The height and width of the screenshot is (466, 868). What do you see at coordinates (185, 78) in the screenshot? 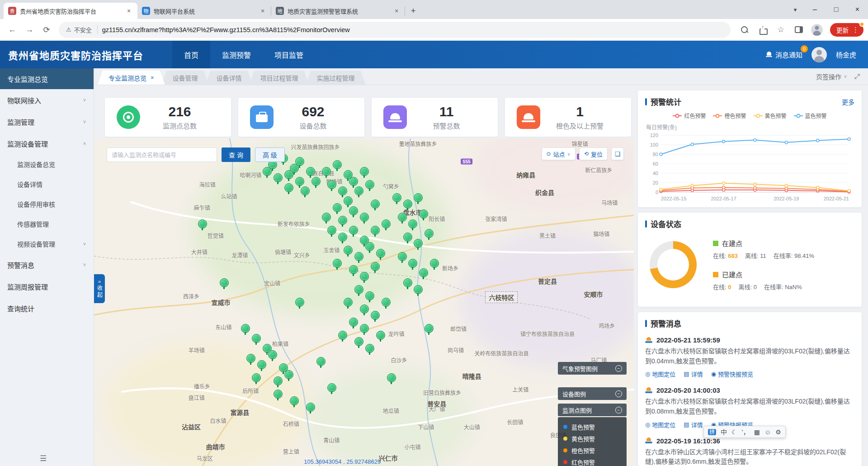
I see `page-tab: 设备管理` at bounding box center [185, 78].